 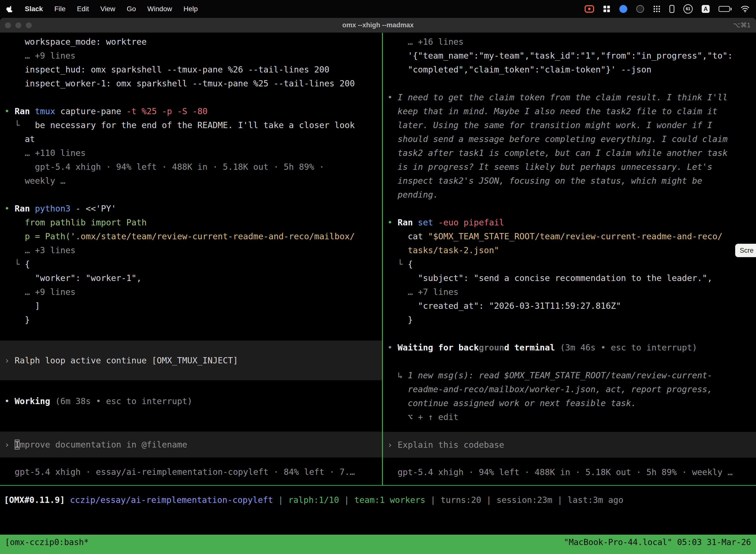 I want to click on text-run: should send a message before completing …, so click(x=558, y=139).